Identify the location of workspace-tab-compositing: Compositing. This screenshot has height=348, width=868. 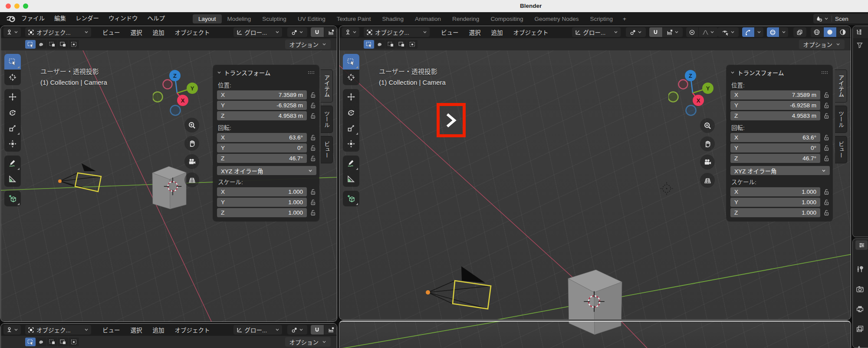
(507, 19).